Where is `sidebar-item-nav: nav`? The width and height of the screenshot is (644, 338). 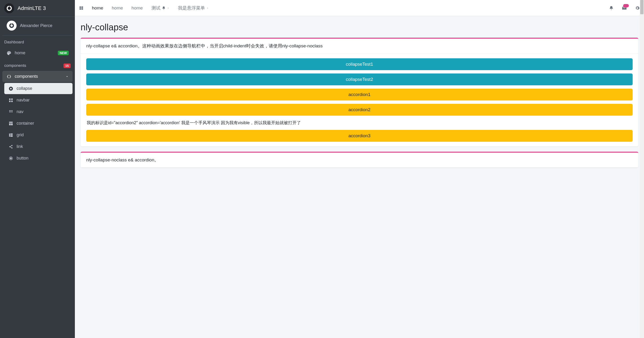 sidebar-item-nav: nav is located at coordinates (38, 112).